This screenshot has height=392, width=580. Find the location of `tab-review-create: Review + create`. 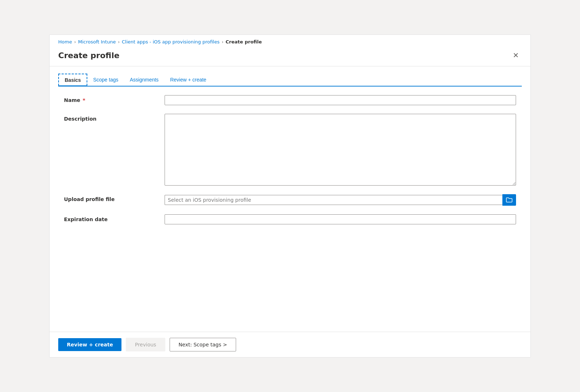

tab-review-create: Review + create is located at coordinates (188, 80).